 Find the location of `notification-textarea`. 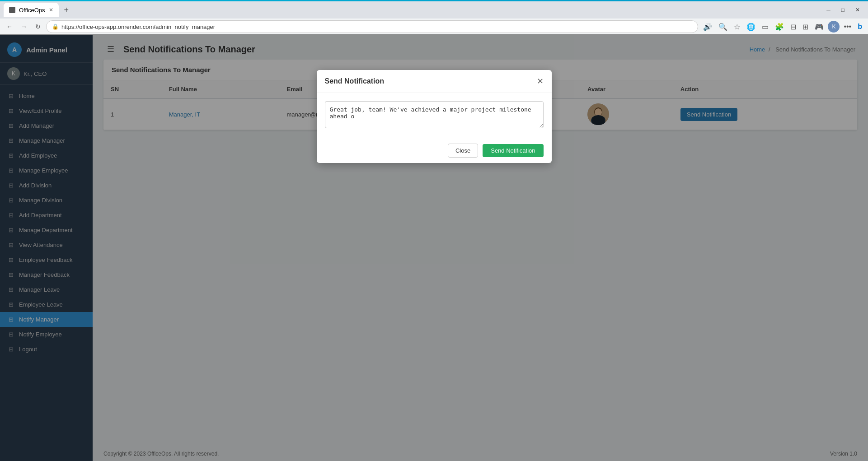

notification-textarea is located at coordinates (434, 115).